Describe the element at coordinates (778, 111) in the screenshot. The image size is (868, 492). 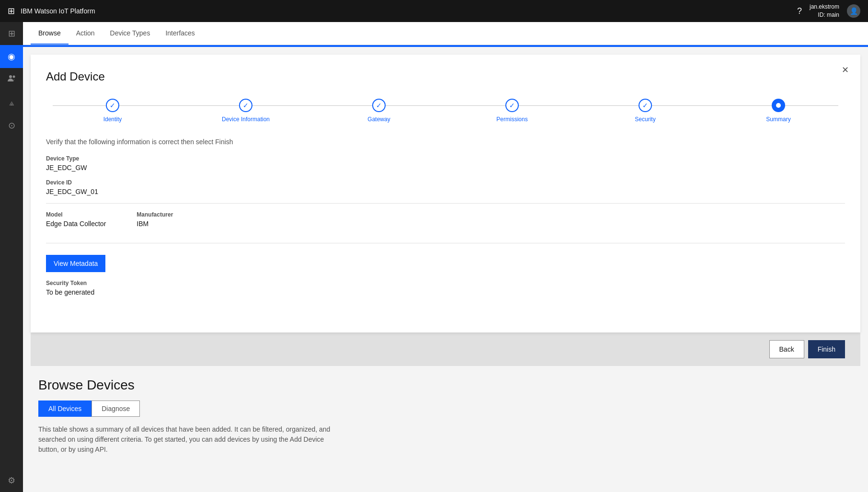
I see `step-summary: Summary` at that location.